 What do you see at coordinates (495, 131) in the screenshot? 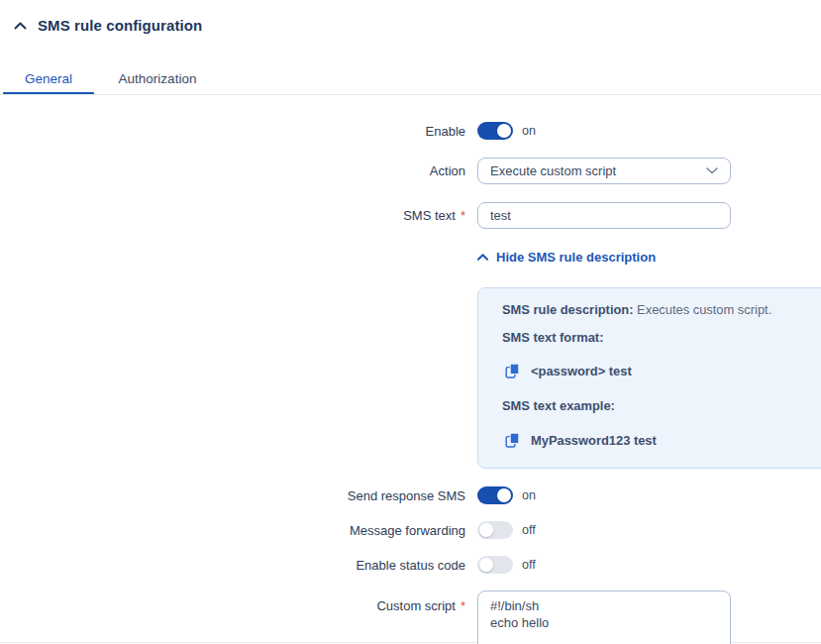
I see `enable-toggle` at bounding box center [495, 131].